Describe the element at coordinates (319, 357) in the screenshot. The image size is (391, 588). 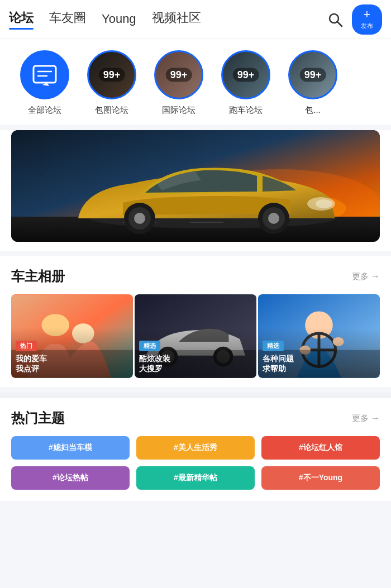
I see `photo-card-3-content: 精选 各种问题 求帮助` at that location.